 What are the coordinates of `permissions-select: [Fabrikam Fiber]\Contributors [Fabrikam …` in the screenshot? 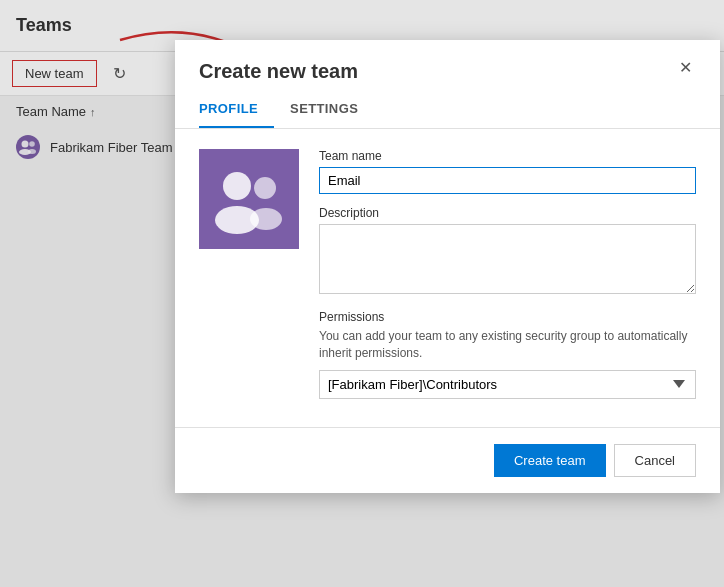 It's located at (508, 384).